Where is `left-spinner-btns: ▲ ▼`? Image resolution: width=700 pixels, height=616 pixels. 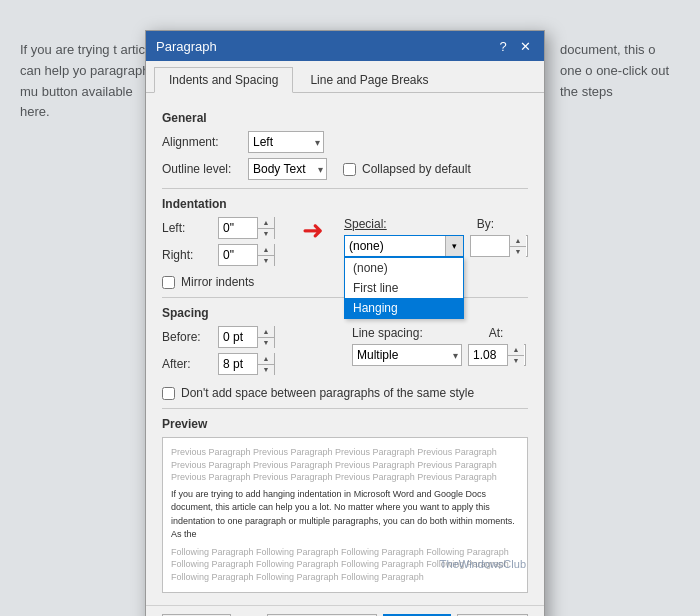 left-spinner-btns: ▲ ▼ is located at coordinates (266, 228).